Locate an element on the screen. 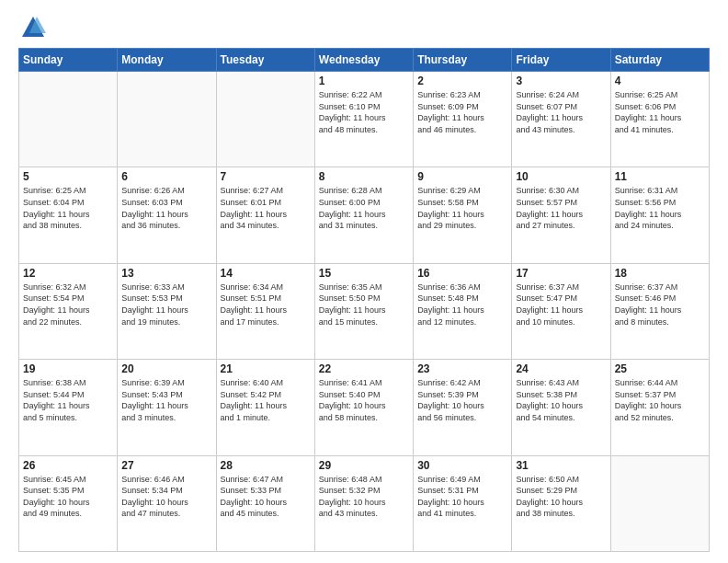  logo-icon is located at coordinates (33, 28).